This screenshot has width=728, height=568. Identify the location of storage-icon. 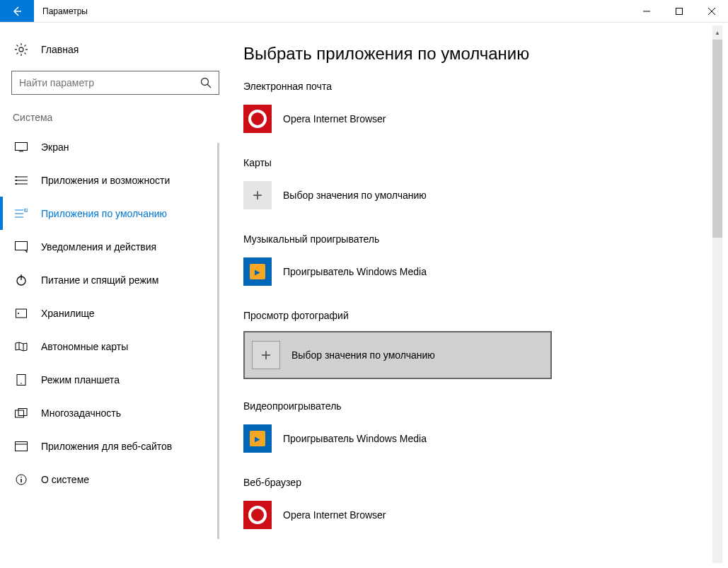
(21, 313).